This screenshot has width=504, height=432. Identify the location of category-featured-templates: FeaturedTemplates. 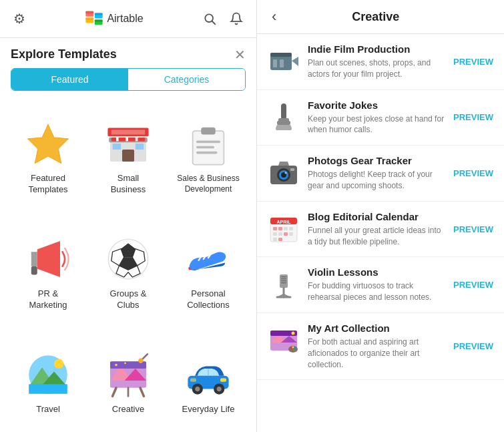
(48, 156).